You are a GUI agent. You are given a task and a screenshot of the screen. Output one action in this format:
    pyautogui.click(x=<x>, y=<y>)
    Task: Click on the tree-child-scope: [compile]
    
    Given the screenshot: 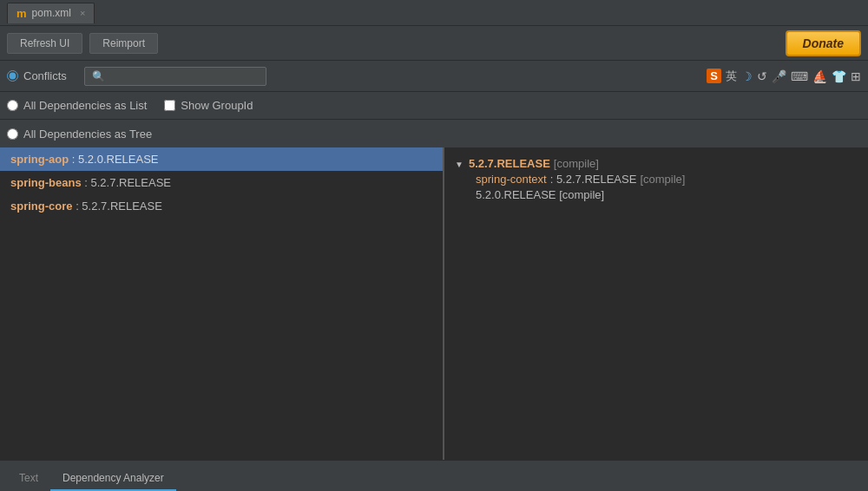 What is the action you would take?
    pyautogui.click(x=662, y=179)
    